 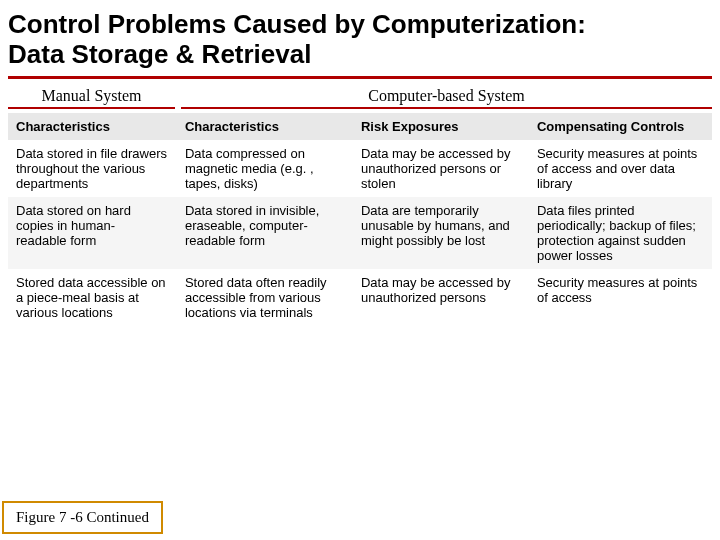 I want to click on figure-label: Figure 7 -6 Continued, so click(x=82, y=518).